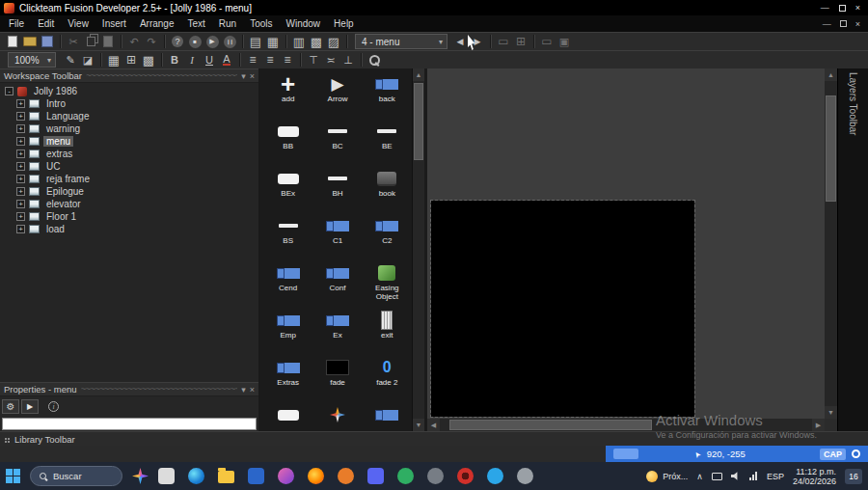 Image resolution: width=868 pixels, height=490 pixels. Describe the element at coordinates (388, 191) in the screenshot. I see `library-object: book` at that location.